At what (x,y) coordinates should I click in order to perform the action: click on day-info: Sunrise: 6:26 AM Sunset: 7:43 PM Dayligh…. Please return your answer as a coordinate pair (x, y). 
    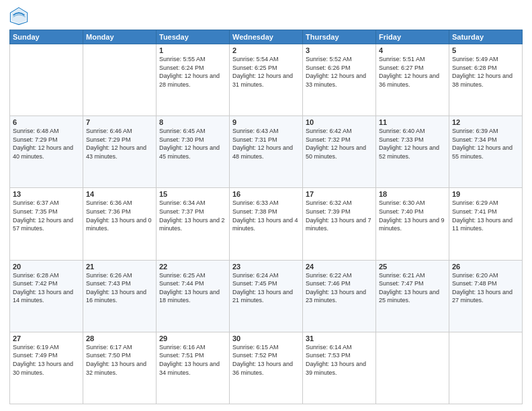
    Looking at the image, I should click on (120, 288).